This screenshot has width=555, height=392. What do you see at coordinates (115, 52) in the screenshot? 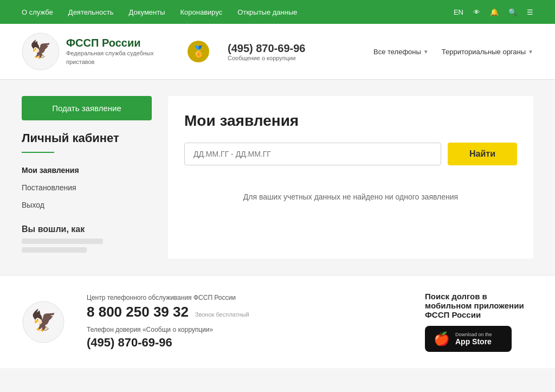
I see `logo-text: ФССП России Федеральная служба судебных …` at bounding box center [115, 52].